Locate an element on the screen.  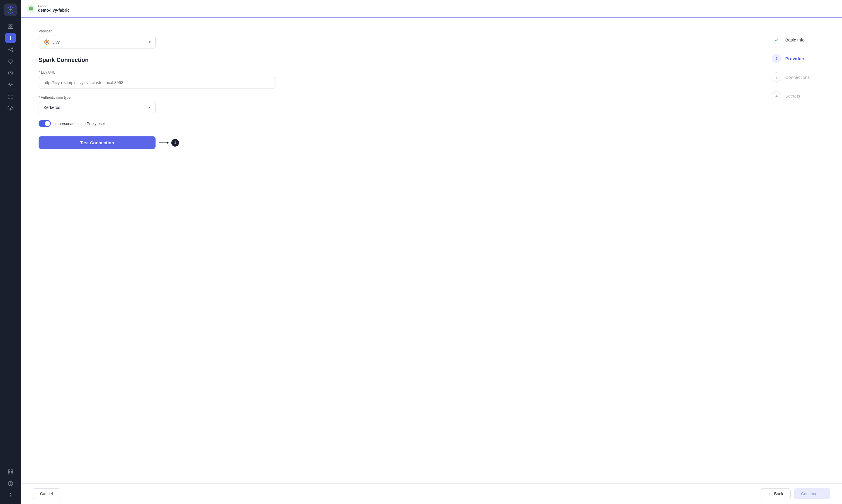
pulse-sidebar-icon is located at coordinates (10, 85).